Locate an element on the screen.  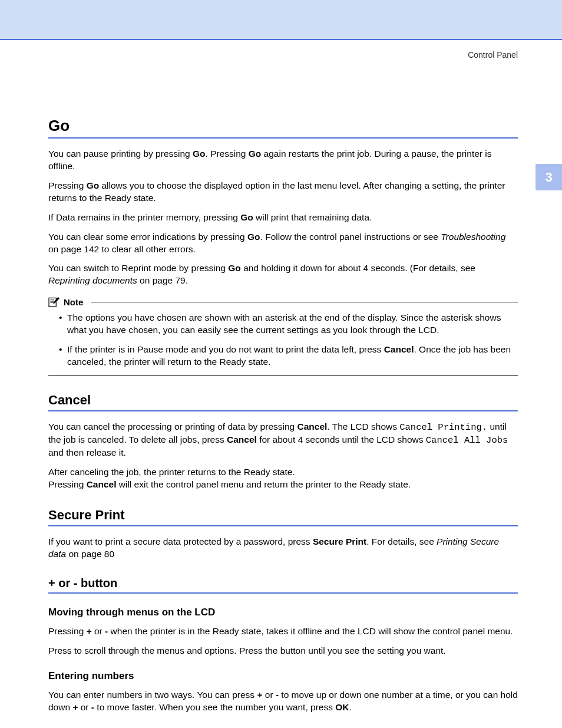
note-item-1: The options you have chosen are shown wi… is located at coordinates (289, 324).